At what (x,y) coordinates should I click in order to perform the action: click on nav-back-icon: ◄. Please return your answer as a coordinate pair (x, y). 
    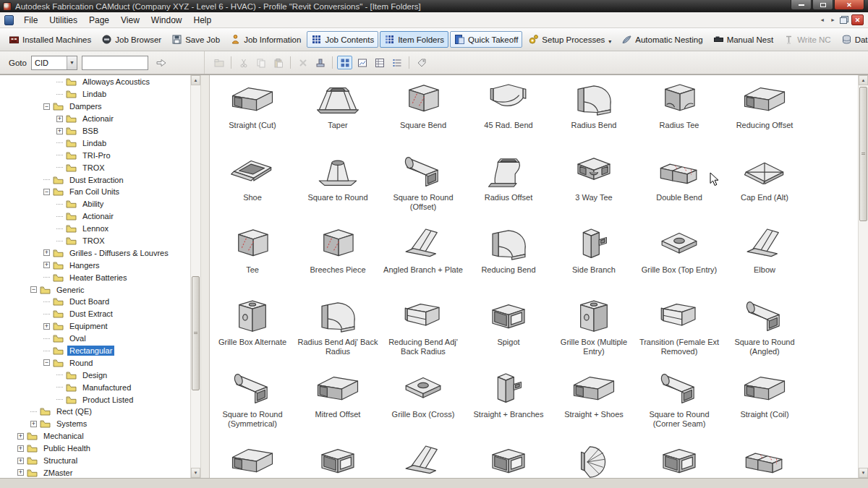
    Looking at the image, I should click on (822, 20).